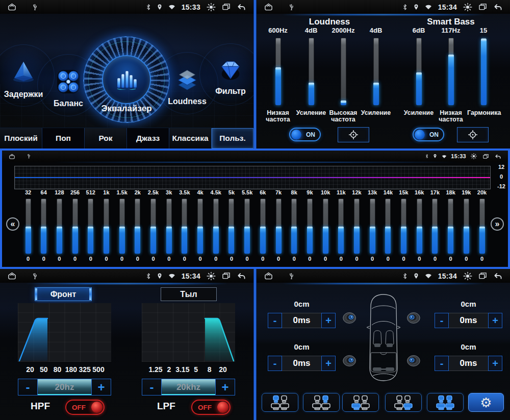 This screenshot has height=420, width=510. What do you see at coordinates (126, 80) in the screenshot?
I see `equalizer-bars-icon` at bounding box center [126, 80].